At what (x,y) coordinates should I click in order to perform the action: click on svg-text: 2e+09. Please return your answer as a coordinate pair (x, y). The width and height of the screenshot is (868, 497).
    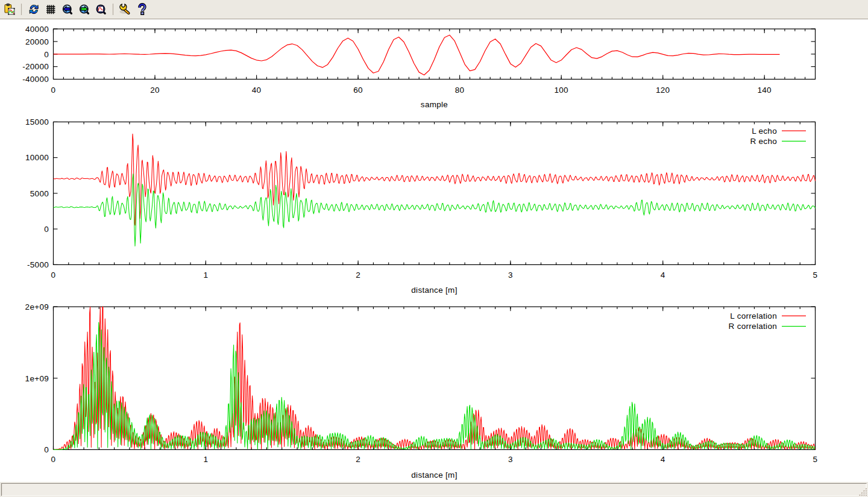
    Looking at the image, I should click on (37, 307).